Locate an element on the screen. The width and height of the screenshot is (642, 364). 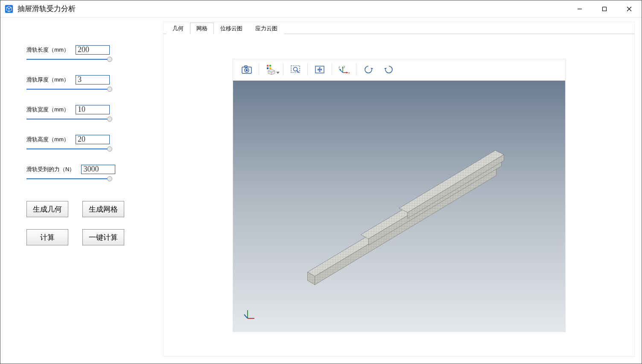
generate-geometry-button: 生成几何 is located at coordinates (47, 209).